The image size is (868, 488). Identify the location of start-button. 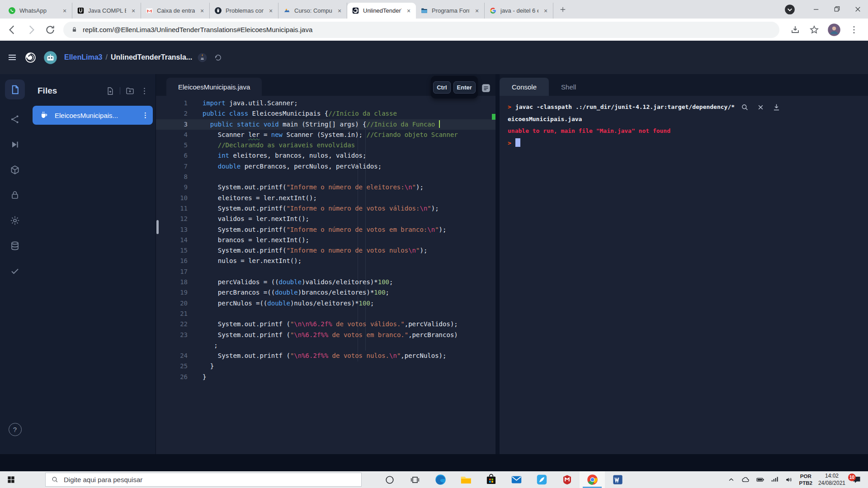
(11, 480).